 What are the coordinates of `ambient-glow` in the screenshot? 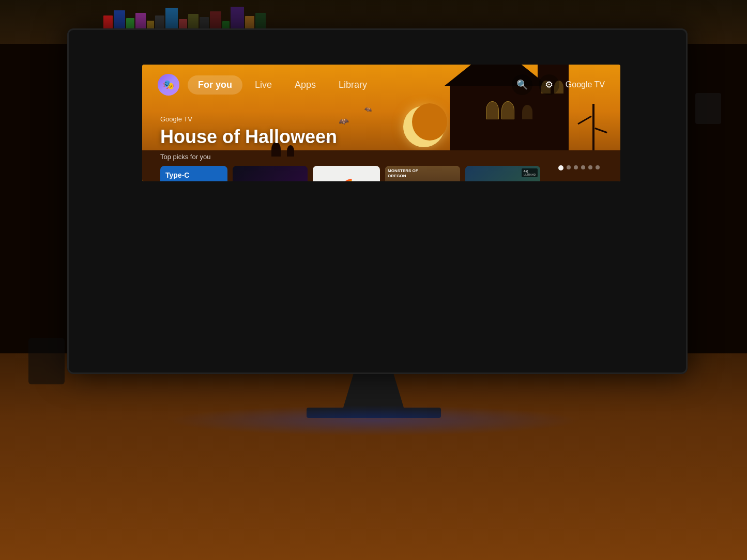 It's located at (374, 421).